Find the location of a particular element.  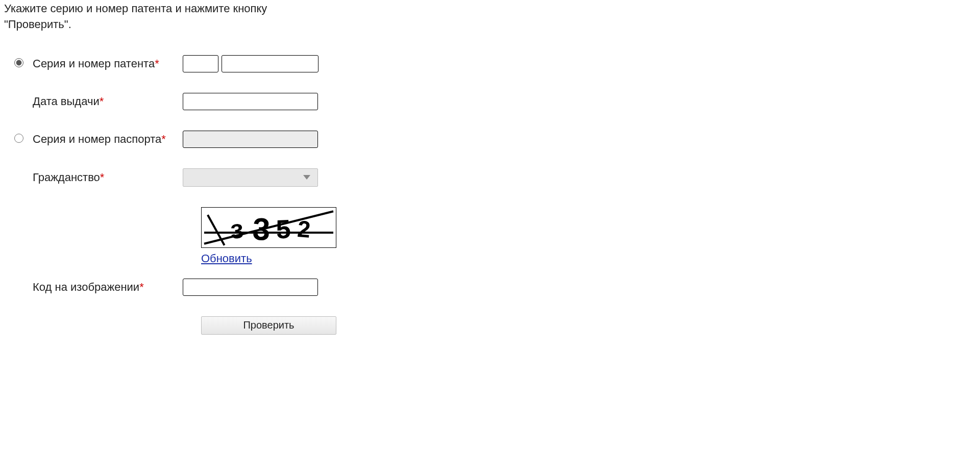

passport-input is located at coordinates (250, 139).